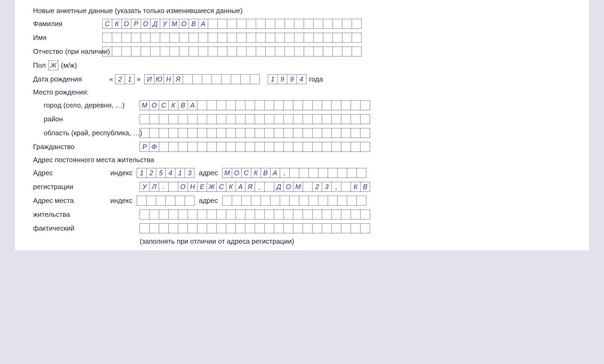 The height and width of the screenshot is (364, 604). Describe the element at coordinates (144, 147) in the screenshot. I see `cell: Р` at that location.